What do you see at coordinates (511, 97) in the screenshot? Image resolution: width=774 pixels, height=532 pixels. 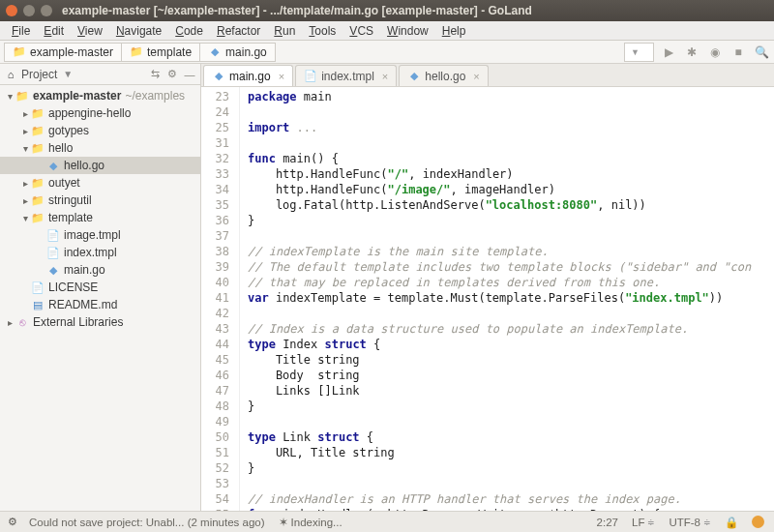 I see `code-line: package main` at bounding box center [511, 97].